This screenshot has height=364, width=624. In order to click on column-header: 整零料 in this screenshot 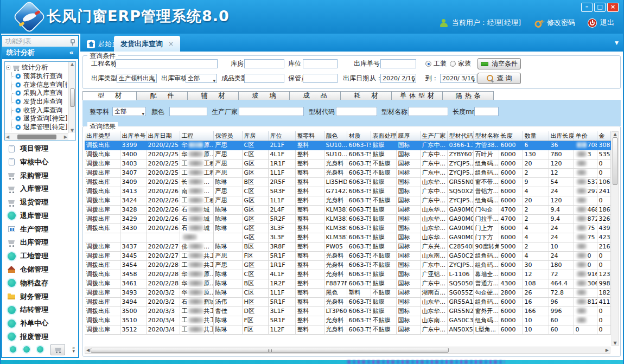, I will do `click(309, 136)`.